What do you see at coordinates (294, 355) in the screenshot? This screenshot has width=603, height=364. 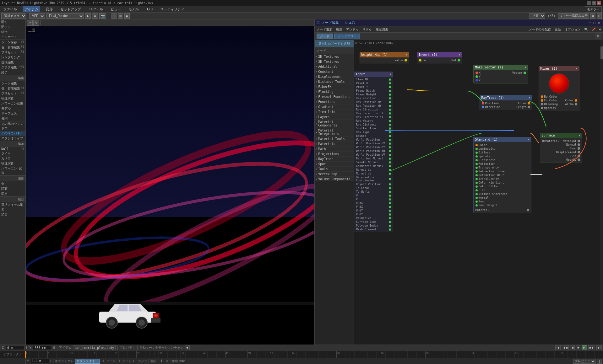 I see `timeline-mark-60: 60` at bounding box center [294, 355].